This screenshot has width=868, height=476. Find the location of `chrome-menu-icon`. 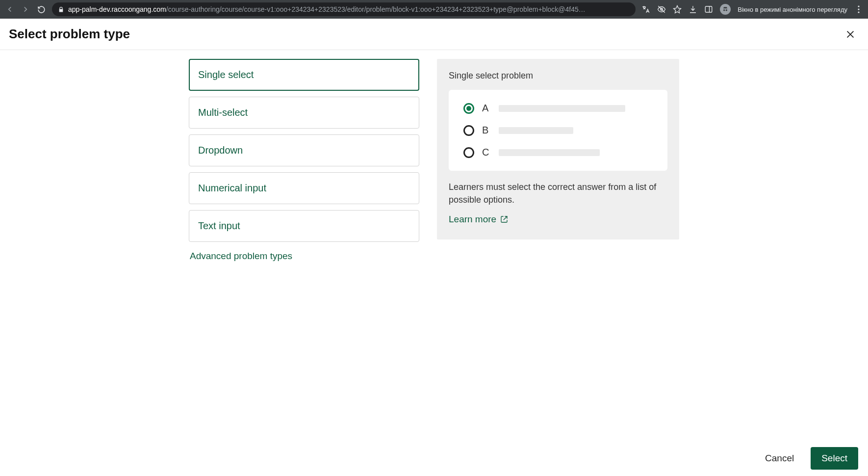

chrome-menu-icon is located at coordinates (859, 9).